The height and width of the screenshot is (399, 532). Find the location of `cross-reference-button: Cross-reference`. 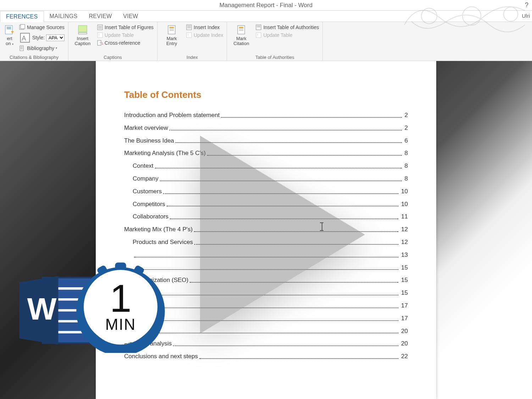

cross-reference-button: Cross-reference is located at coordinates (125, 43).